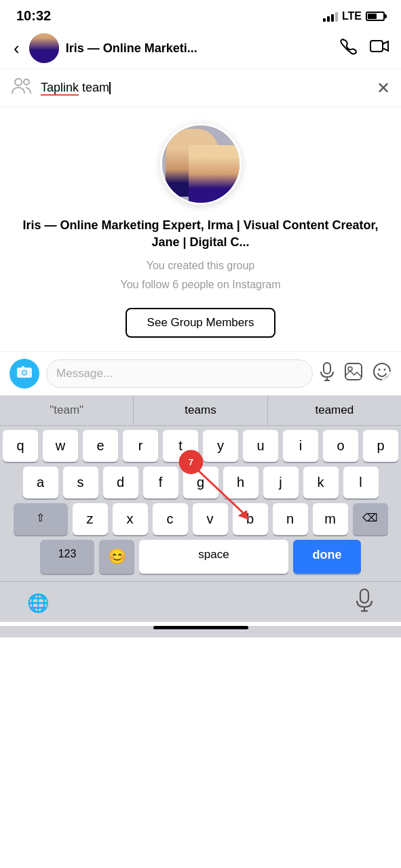 Image resolution: width=401 pixels, height=868 pixels. What do you see at coordinates (44, 48) in the screenshot?
I see `avatar` at bounding box center [44, 48].